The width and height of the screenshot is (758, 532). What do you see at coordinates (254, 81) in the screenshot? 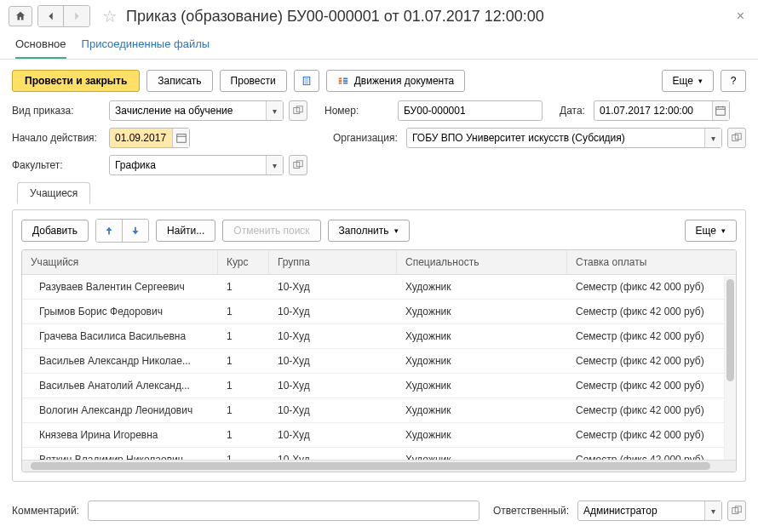
I see `post-button: Провести` at bounding box center [254, 81].